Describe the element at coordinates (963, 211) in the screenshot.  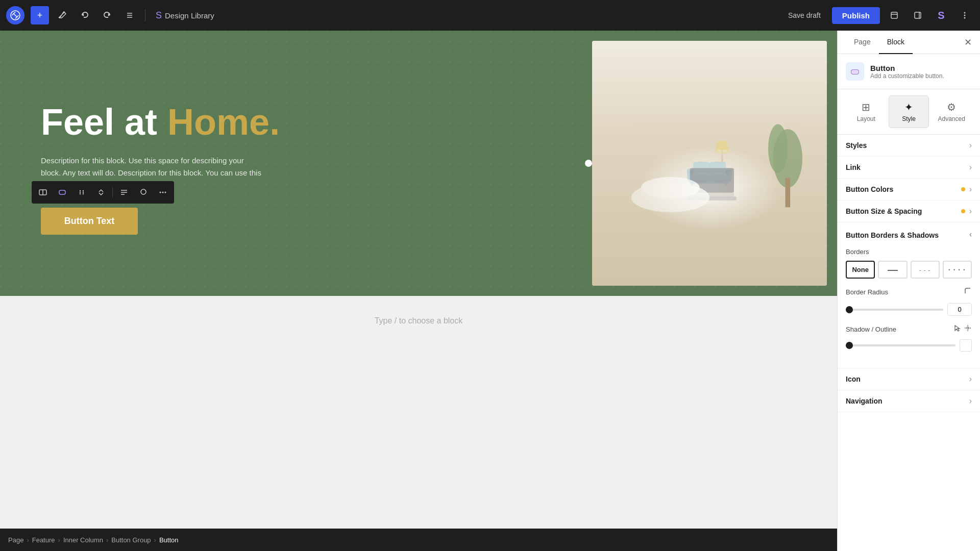
I see `button-size-dot` at that location.